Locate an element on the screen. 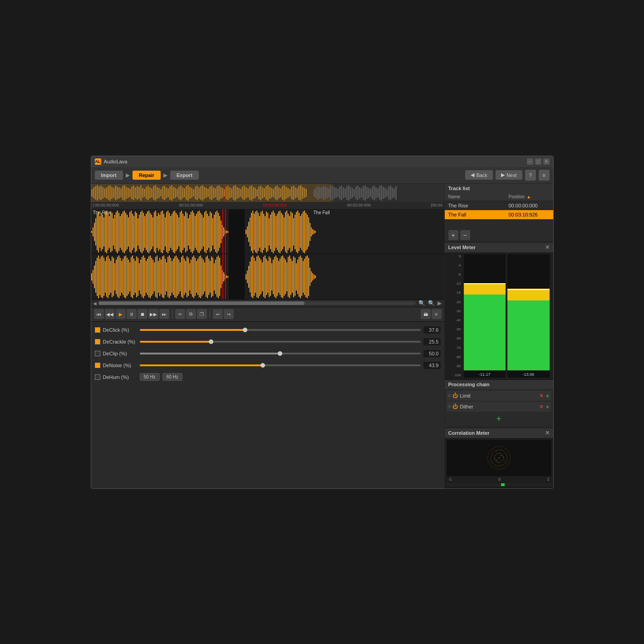  decrackle-thumb is located at coordinates (211, 342).